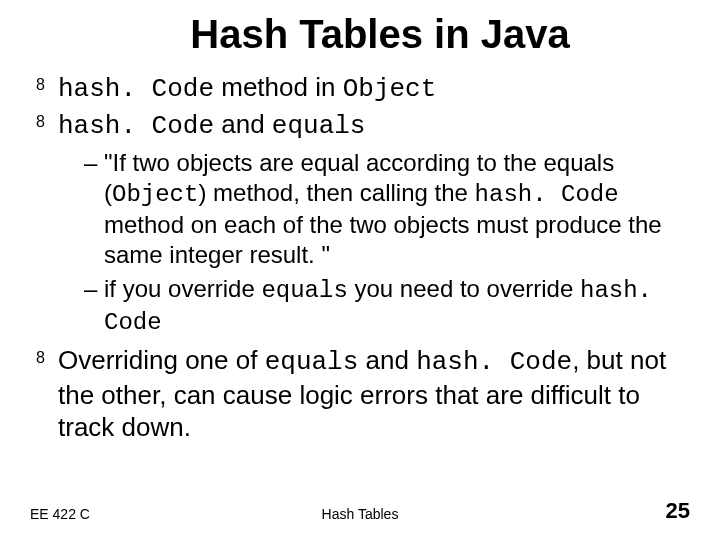 The height and width of the screenshot is (540, 720). What do you see at coordinates (360, 510) in the screenshot?
I see `footer: EE 422 C Hash Tables 25` at bounding box center [360, 510].